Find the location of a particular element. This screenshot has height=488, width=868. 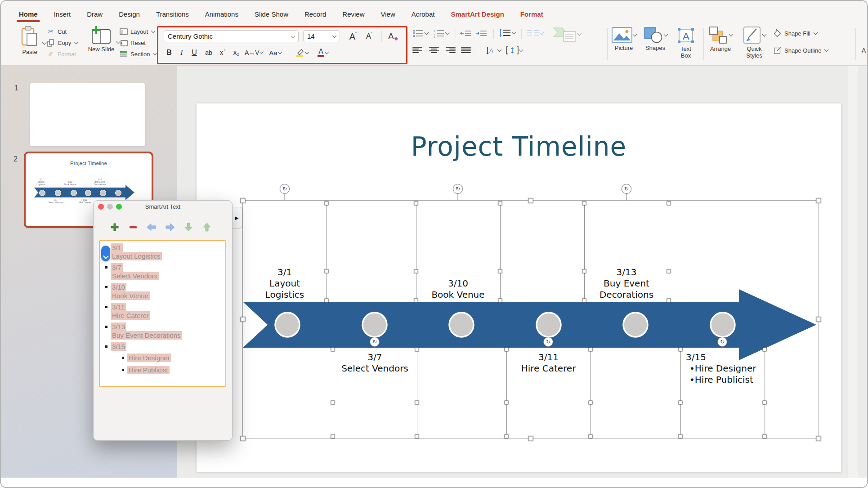

copy-button: Copy is located at coordinates (62, 43).